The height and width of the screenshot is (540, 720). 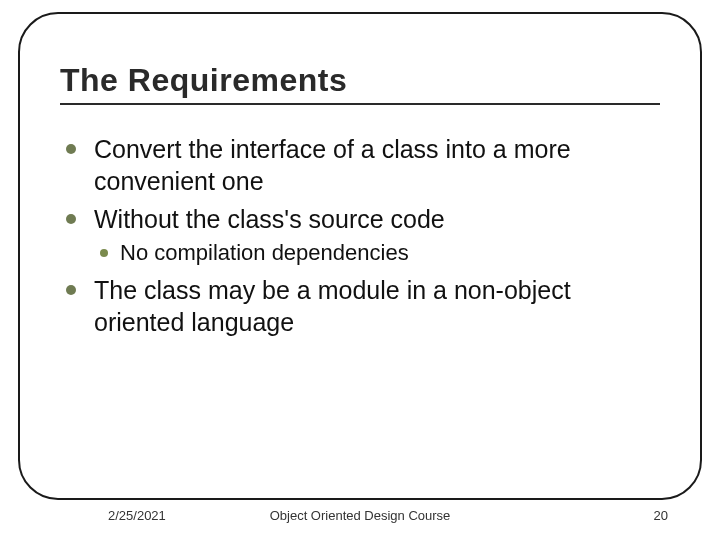 I want to click on sub-bullet-text: No compilation dependencies, so click(x=264, y=252).